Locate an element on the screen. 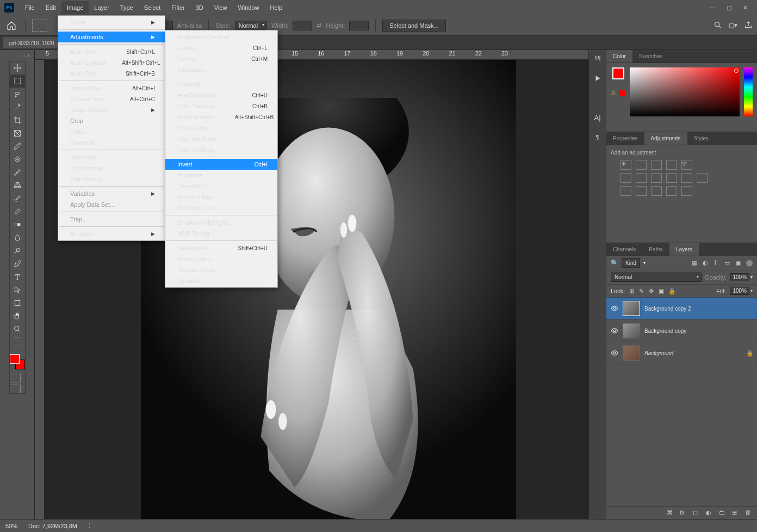  marquee-tool-preset is located at coordinates (40, 26).